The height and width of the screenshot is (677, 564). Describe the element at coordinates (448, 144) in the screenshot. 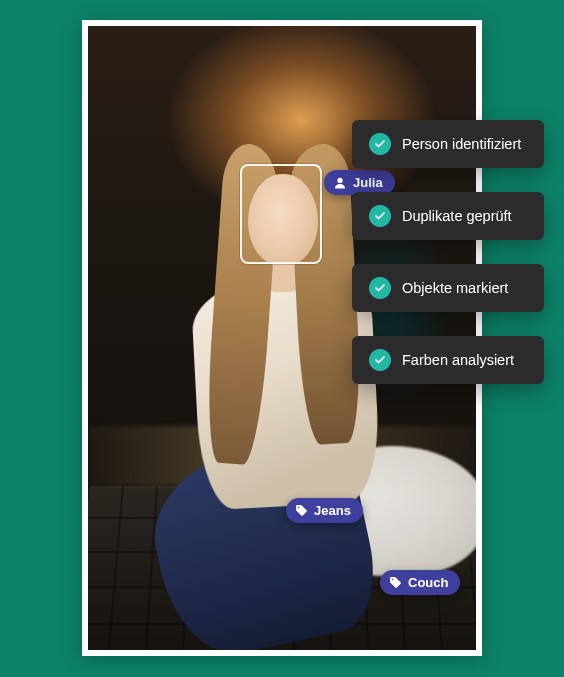

I see `status-person-identified: Person identifiziert` at that location.